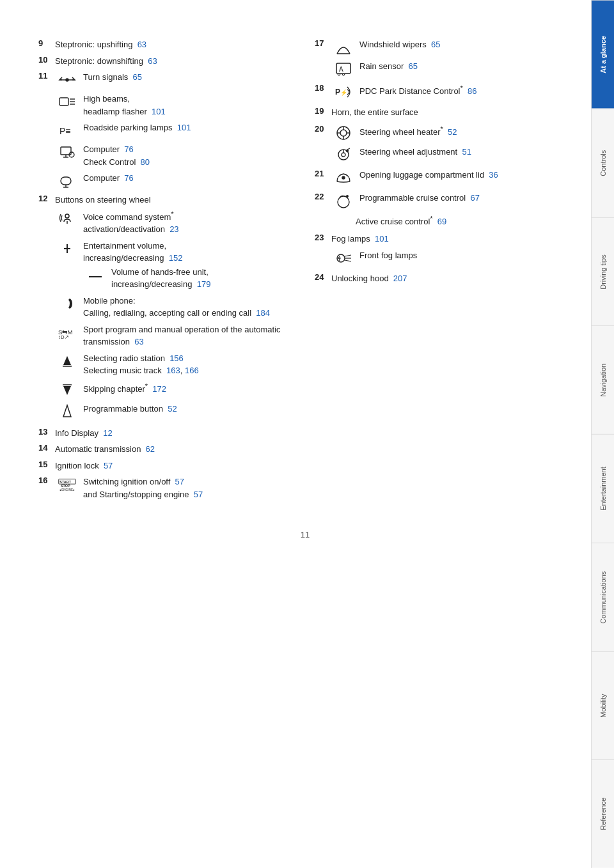 The image size is (614, 868). What do you see at coordinates (172, 265) in the screenshot?
I see `volume-entry: Entertainment volume,increasing/decreasi…` at bounding box center [172, 265].